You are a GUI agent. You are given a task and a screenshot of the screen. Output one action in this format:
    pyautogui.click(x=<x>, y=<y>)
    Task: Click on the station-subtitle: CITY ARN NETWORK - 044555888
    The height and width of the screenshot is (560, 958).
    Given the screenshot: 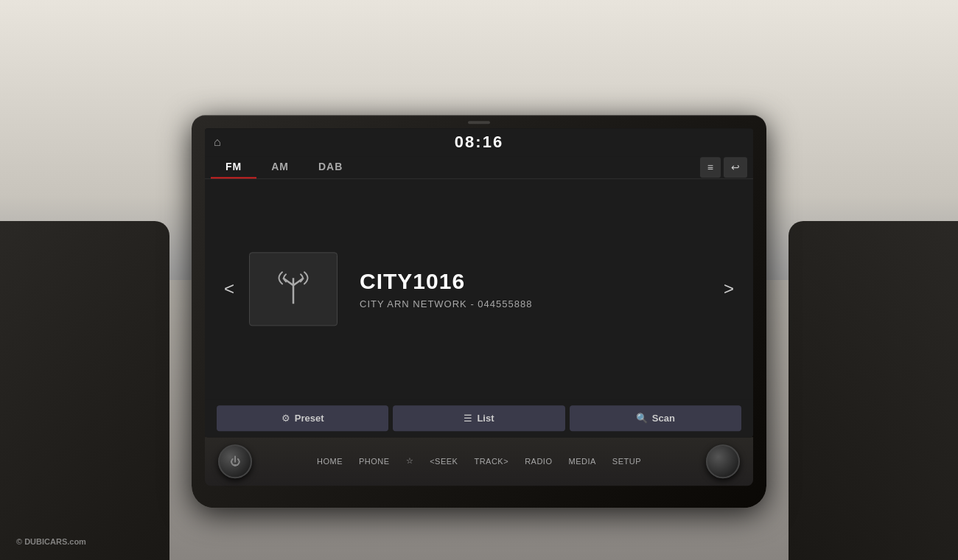 What is the action you would take?
    pyautogui.click(x=534, y=304)
    